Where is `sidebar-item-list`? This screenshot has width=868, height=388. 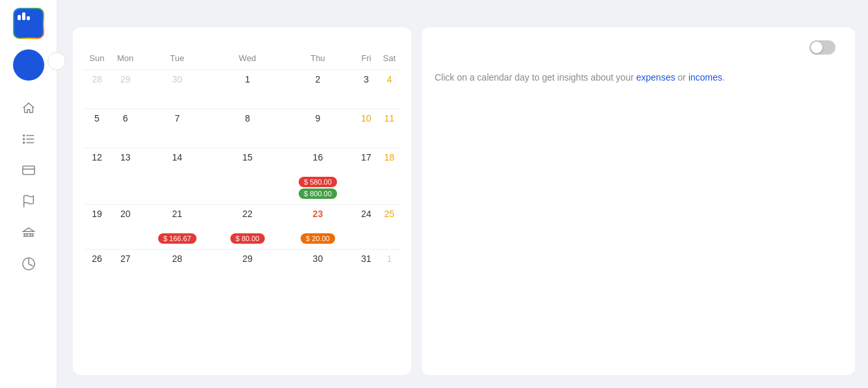 sidebar-item-list is located at coordinates (29, 139).